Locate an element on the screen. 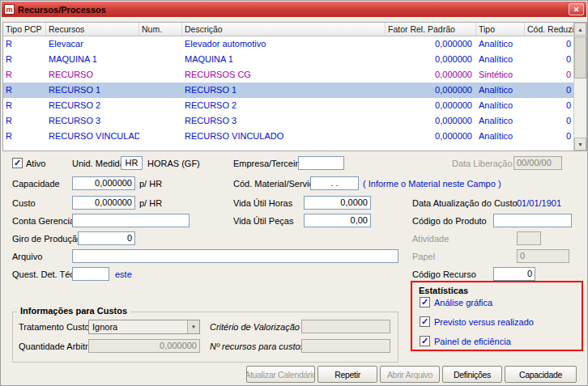 The width and height of the screenshot is (588, 386). scroll-up-button: ▲ is located at coordinates (580, 29).